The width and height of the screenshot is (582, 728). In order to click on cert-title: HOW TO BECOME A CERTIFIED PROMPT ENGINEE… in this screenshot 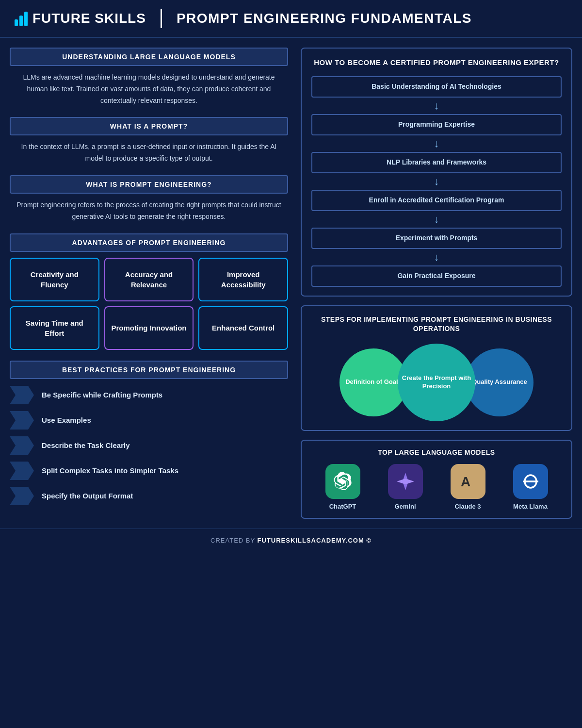, I will do `click(436, 62)`.